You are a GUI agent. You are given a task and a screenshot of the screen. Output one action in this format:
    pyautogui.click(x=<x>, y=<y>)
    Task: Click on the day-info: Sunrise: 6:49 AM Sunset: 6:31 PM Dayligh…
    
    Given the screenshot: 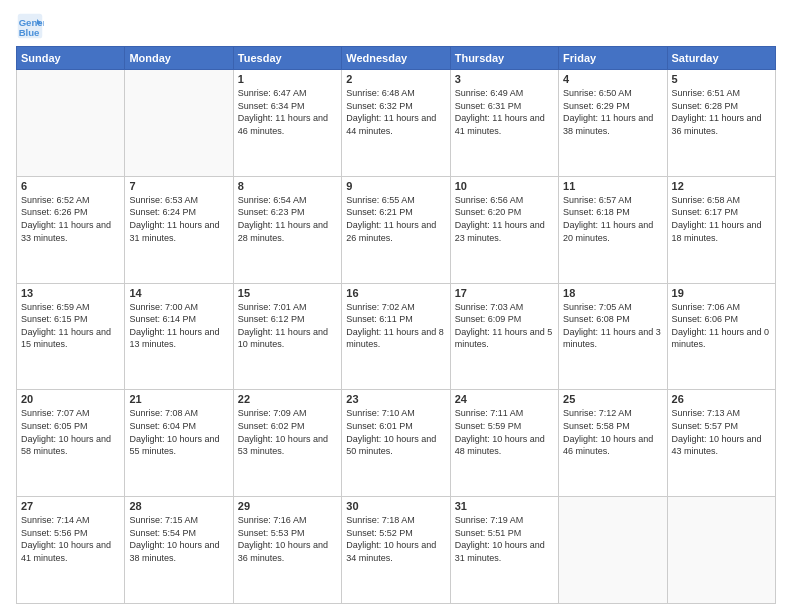 What is the action you would take?
    pyautogui.click(x=504, y=112)
    